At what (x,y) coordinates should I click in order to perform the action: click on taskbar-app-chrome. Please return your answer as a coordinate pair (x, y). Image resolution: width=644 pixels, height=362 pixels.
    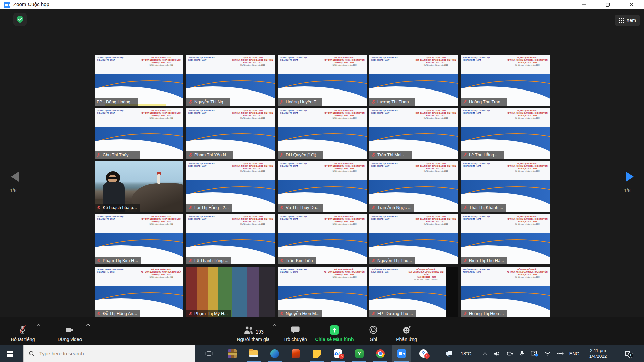
    Looking at the image, I should click on (380, 353).